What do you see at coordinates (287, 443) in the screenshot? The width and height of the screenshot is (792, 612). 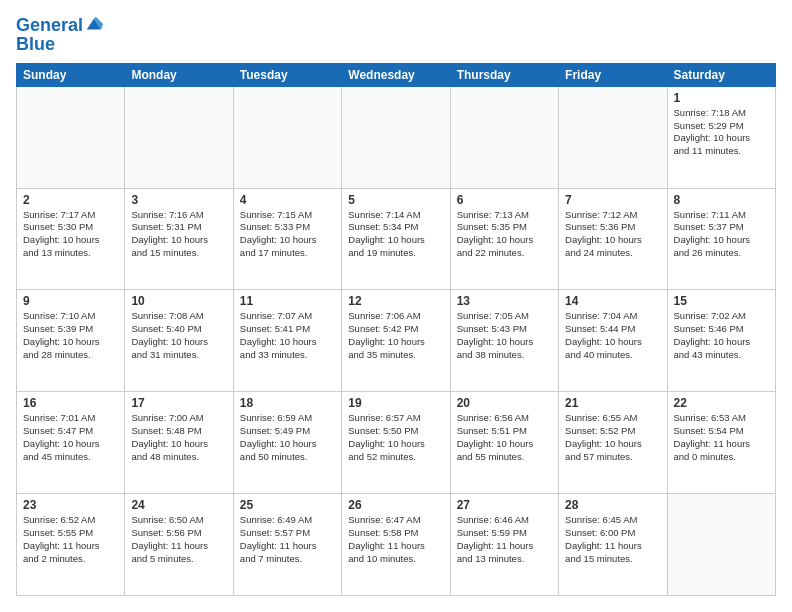 I see `calendar-cell: 18Sunrise: 6:59 AM Sunset: 5:49 PM Dayli…` at bounding box center [287, 443].